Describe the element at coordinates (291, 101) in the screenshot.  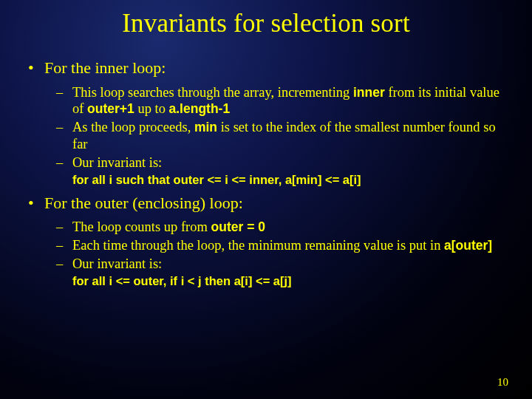
I see `sub-item: This loop searches through the array, in…` at that location.